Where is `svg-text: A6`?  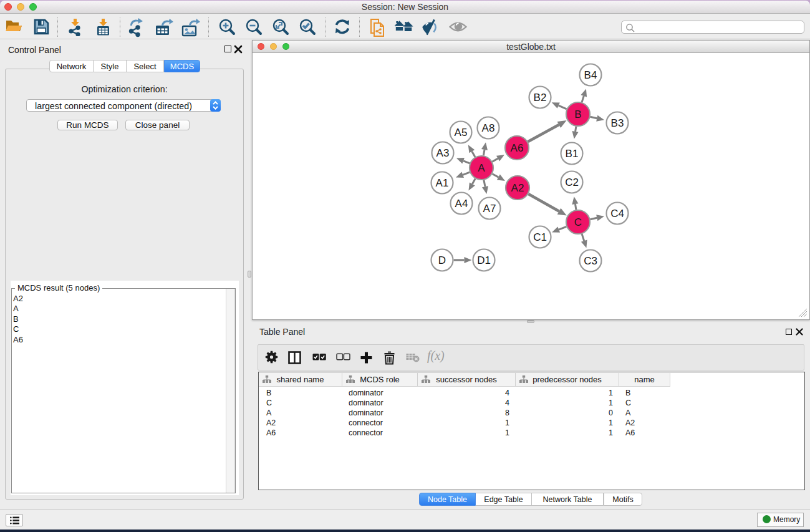
svg-text: A6 is located at coordinates (518, 148).